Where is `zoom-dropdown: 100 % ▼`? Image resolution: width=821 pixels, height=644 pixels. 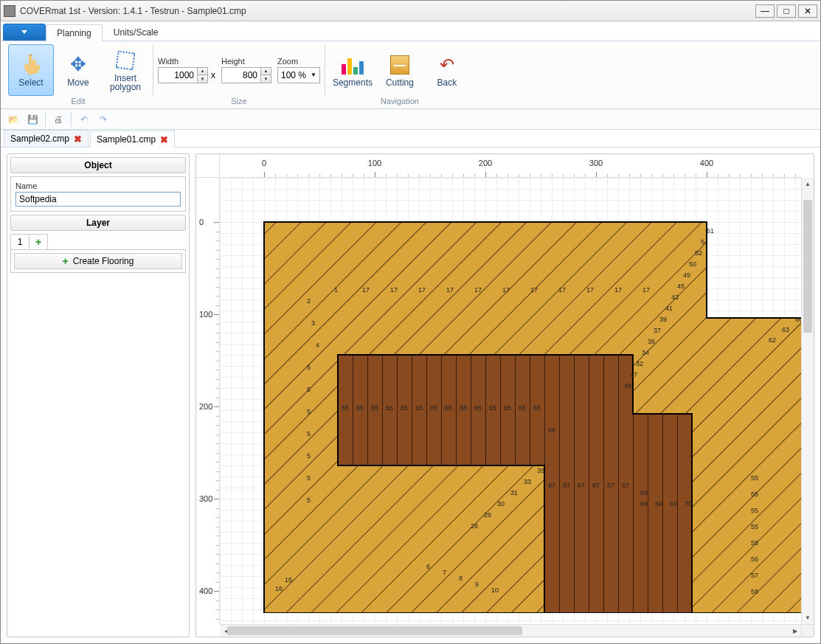 zoom-dropdown: 100 % ▼ is located at coordinates (299, 75).